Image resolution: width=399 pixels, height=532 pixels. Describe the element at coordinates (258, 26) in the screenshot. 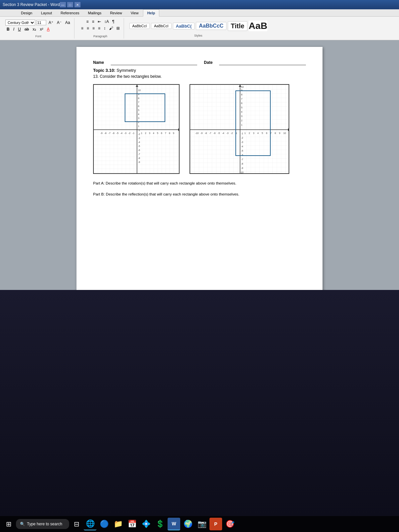

I see `style-aab-big: AaB` at that location.